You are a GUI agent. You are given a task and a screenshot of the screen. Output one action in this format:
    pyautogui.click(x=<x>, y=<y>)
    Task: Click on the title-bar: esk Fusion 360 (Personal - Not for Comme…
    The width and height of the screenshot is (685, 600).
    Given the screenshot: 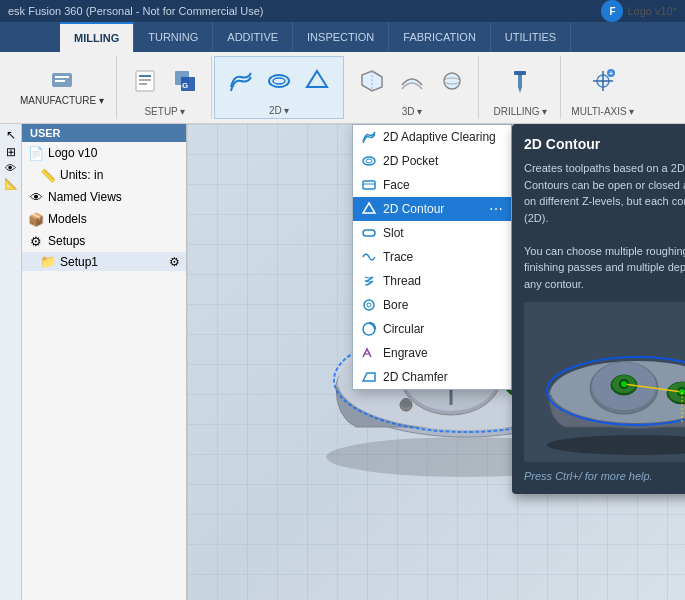 What is the action you would take?
    pyautogui.click(x=342, y=11)
    